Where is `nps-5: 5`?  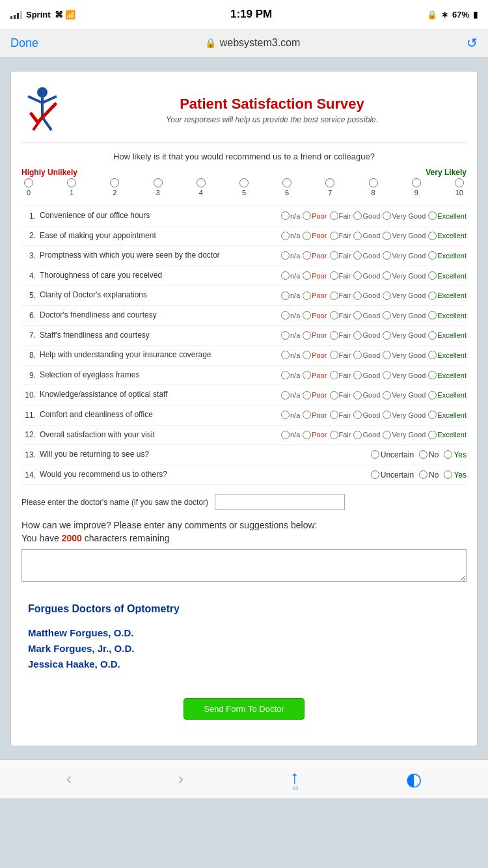 nps-5: 5 is located at coordinates (244, 187).